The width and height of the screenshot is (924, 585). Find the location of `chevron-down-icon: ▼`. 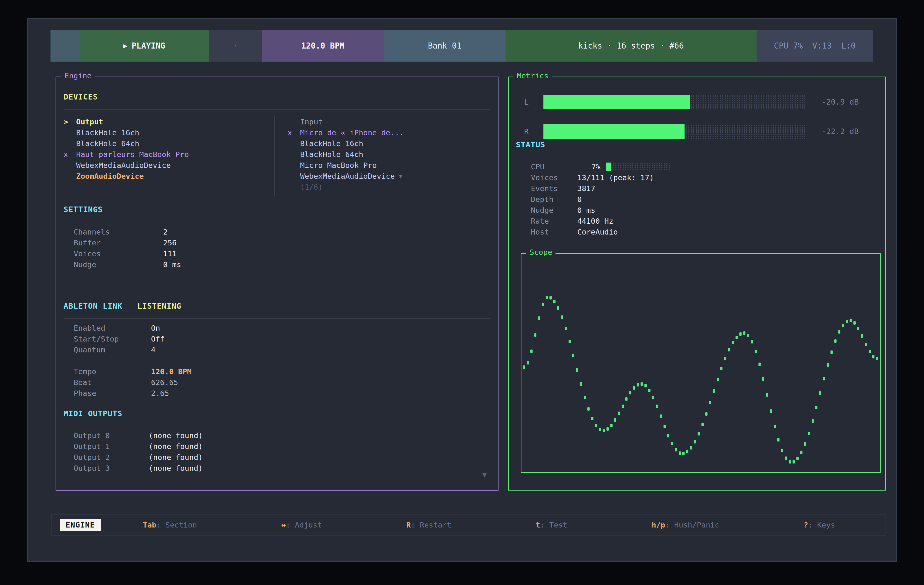

chevron-down-icon: ▼ is located at coordinates (401, 176).